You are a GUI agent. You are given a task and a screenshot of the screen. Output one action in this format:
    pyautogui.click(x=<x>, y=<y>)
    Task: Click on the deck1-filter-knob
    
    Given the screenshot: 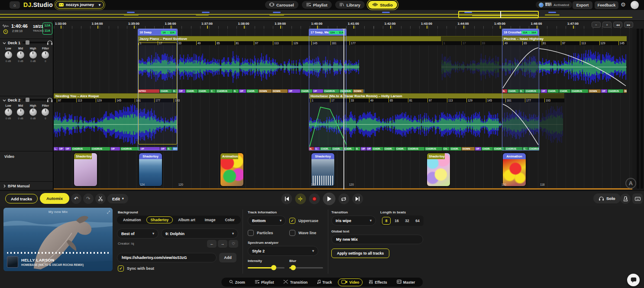 What is the action you would take?
    pyautogui.click(x=45, y=55)
    